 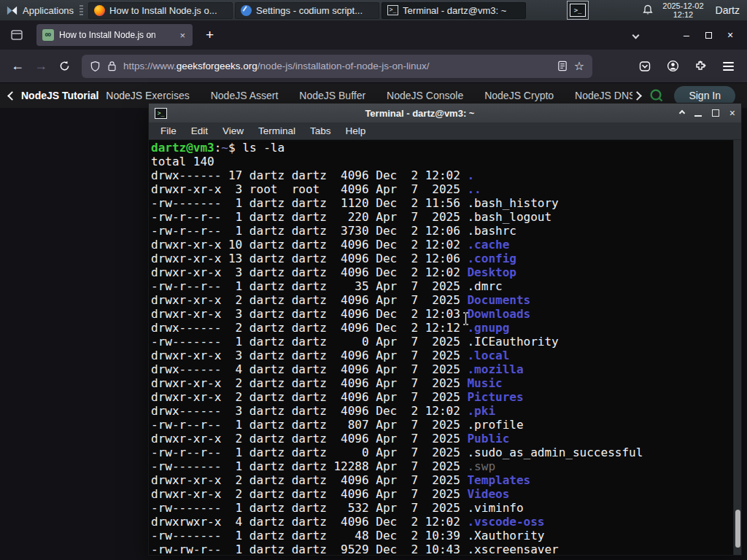 What do you see at coordinates (441, 245) in the screenshot?
I see `terminal-line: drwxr-xr-x 10 dartz dartz 4096 Dec 2 12:…` at bounding box center [441, 245].